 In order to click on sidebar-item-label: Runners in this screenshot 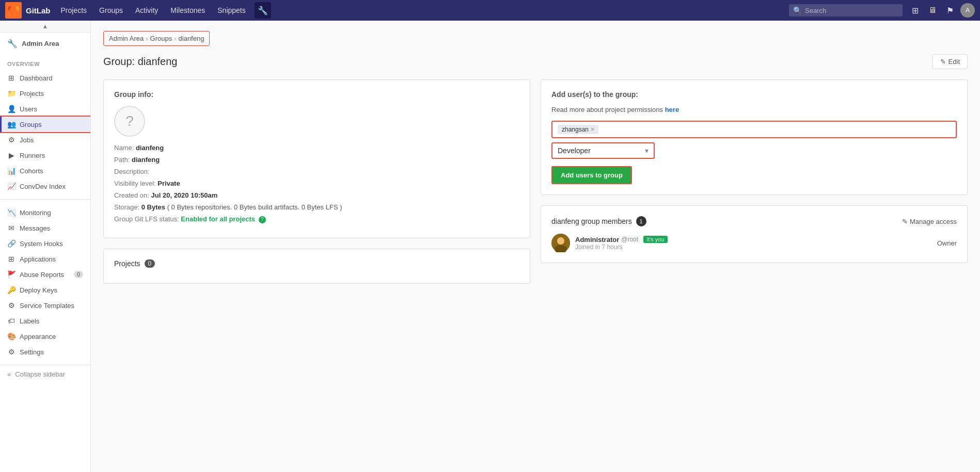, I will do `click(32, 156)`.